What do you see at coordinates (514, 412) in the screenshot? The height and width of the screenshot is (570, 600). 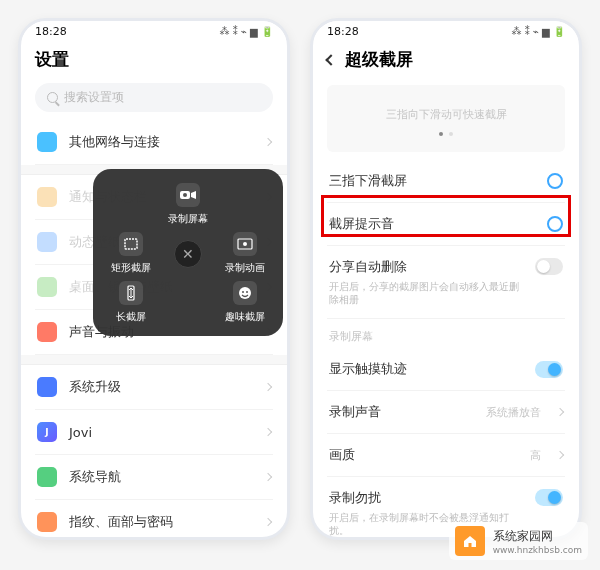 I see `row-value: 系统播放音` at bounding box center [514, 412].